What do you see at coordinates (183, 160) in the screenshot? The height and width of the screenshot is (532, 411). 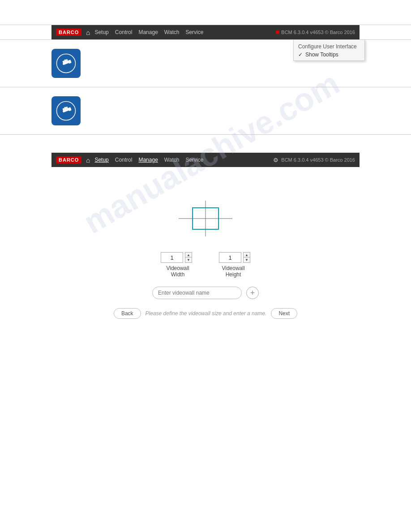 I see `nav-items-2: Setup Control Manage Watch Service` at bounding box center [183, 160].